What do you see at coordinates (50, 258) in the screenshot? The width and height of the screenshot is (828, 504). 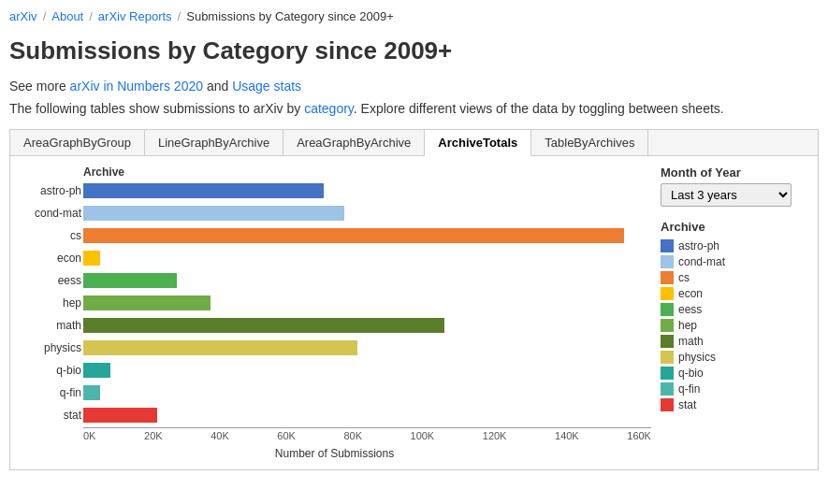 I see `bar-label: econ` at bounding box center [50, 258].